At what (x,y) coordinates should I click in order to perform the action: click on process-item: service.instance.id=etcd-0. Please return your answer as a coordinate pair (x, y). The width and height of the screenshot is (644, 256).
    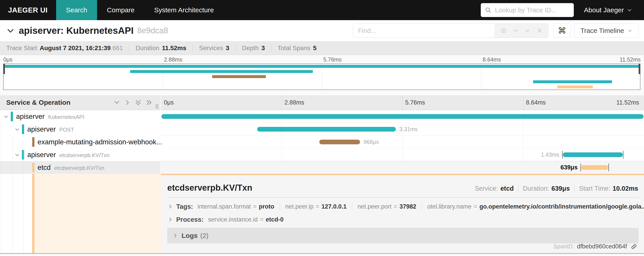
    Looking at the image, I should click on (246, 220).